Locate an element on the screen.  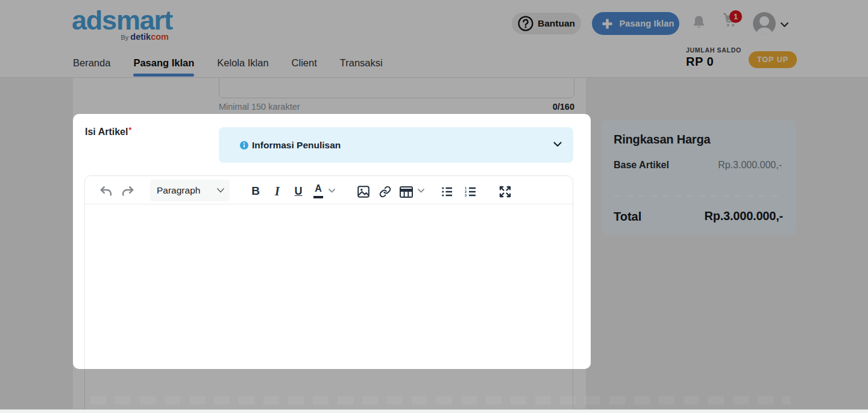
pasang-iklan-button-label: Pasang Iklan is located at coordinates (646, 24).